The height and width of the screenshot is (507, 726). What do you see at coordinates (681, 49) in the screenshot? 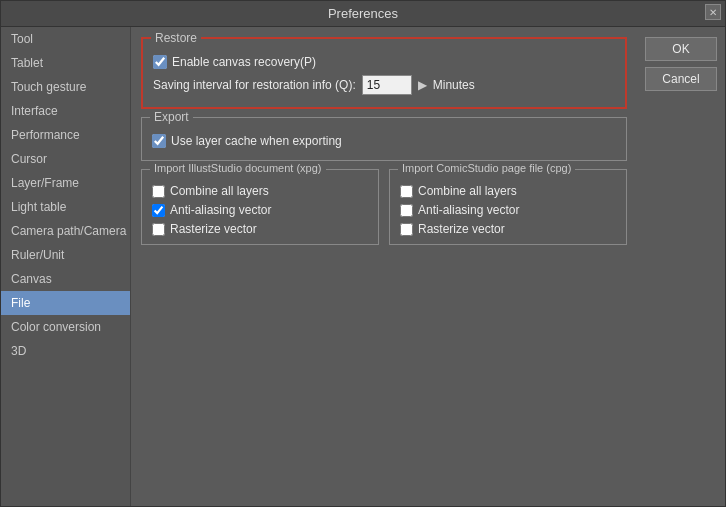
I see `ok-button: OK` at bounding box center [681, 49].